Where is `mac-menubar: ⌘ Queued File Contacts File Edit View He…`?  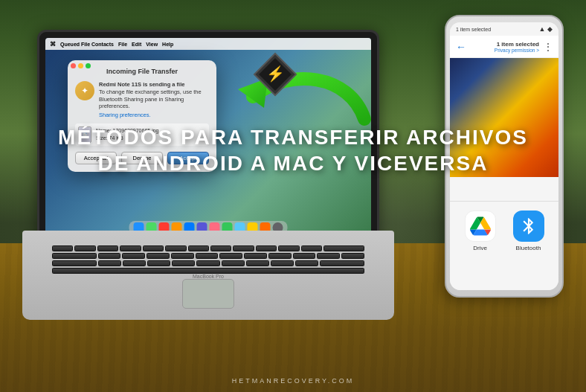 mac-menubar: ⌘ Queued File Contacts File Edit View He… is located at coordinates (208, 44).